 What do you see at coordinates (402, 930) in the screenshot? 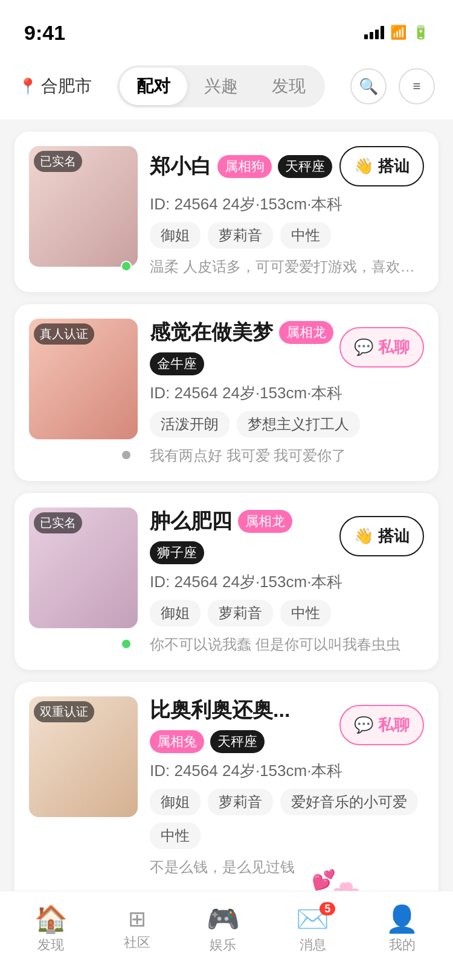
I see `nav-item-profile: 👤 我的` at bounding box center [402, 930].